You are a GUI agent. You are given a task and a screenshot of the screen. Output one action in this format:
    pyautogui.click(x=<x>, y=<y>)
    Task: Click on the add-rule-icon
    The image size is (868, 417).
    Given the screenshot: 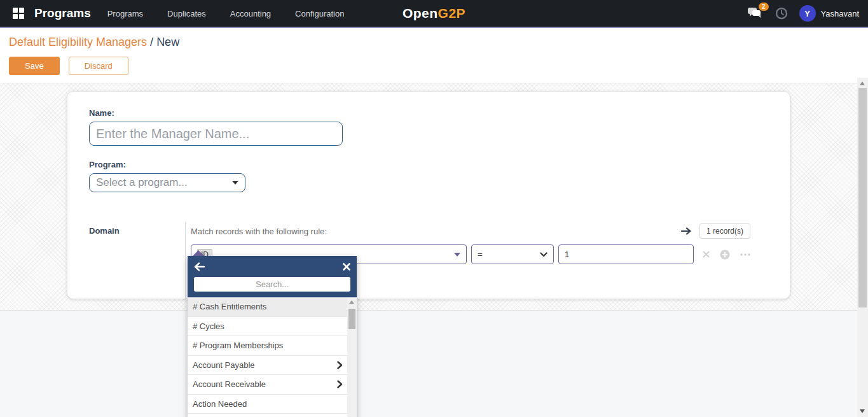 What is the action you would take?
    pyautogui.click(x=725, y=255)
    